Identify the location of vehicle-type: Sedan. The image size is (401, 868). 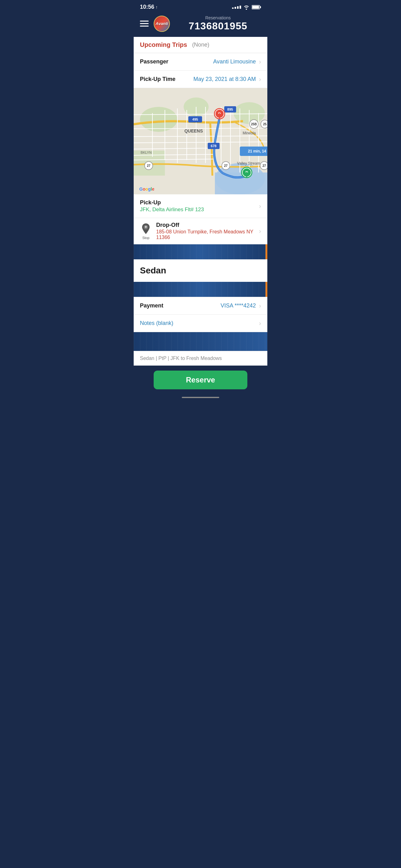
(201, 271).